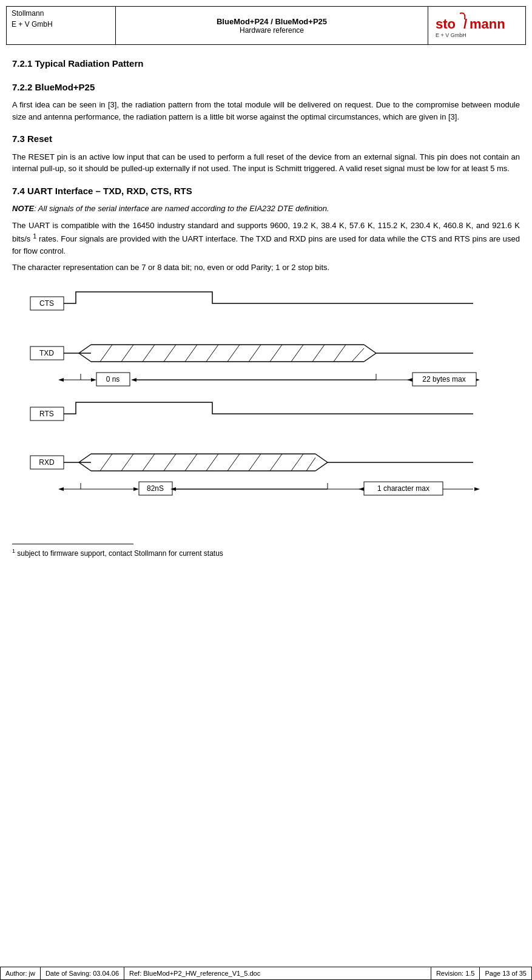 Image resolution: width=532 pixels, height=980 pixels. Describe the element at coordinates (73, 544) in the screenshot. I see `footnote-separator` at that location.